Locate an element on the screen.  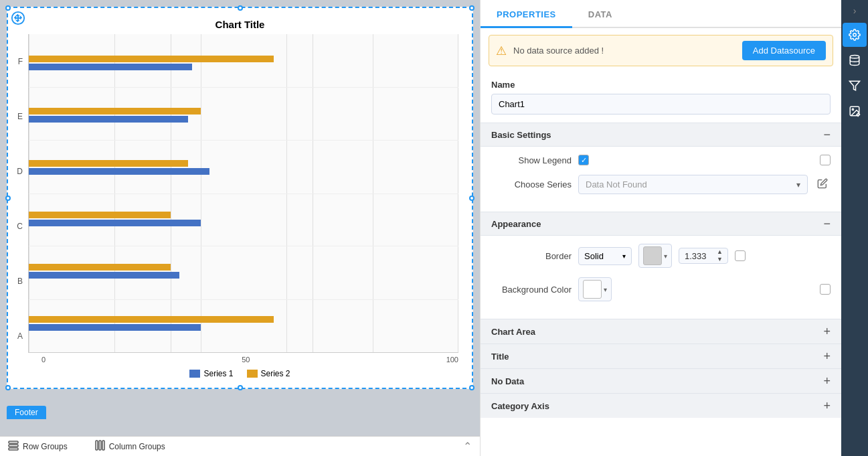
row-groups-item: Row Groups is located at coordinates (37, 446).